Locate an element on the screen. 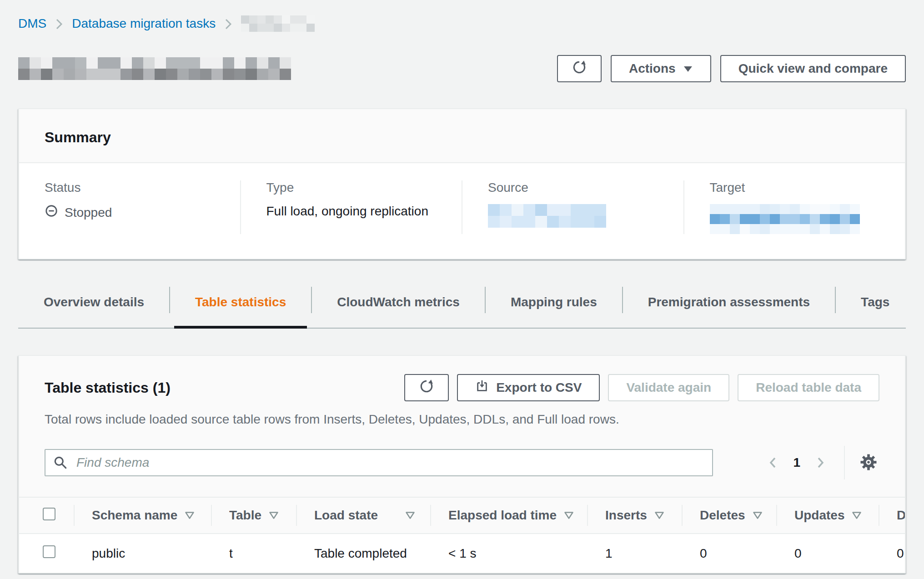 The height and width of the screenshot is (579, 924). column-header-schema-name: Schema name is located at coordinates (142, 515).